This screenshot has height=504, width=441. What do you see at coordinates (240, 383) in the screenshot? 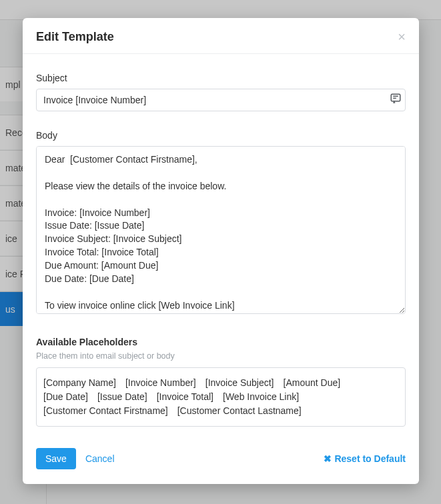
I see `placeholder-chip: [Invoice Subject]` at bounding box center [240, 383].